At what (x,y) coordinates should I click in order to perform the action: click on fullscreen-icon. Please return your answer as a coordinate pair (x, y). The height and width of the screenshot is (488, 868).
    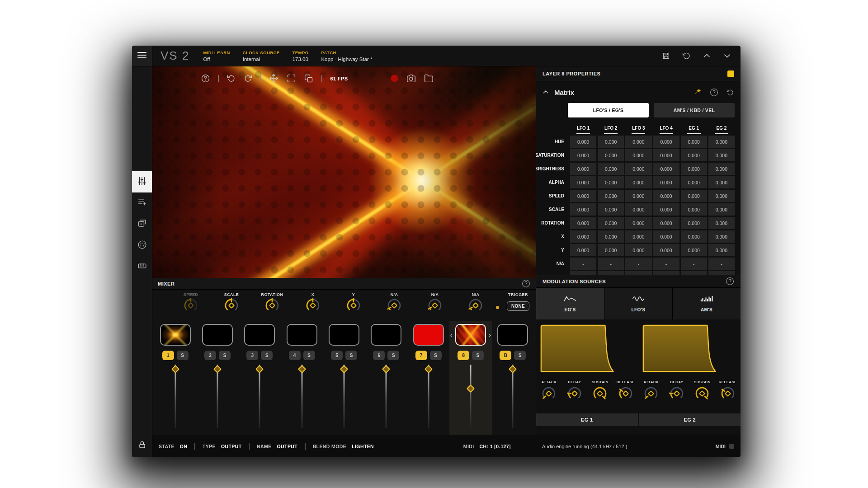
    Looking at the image, I should click on (291, 79).